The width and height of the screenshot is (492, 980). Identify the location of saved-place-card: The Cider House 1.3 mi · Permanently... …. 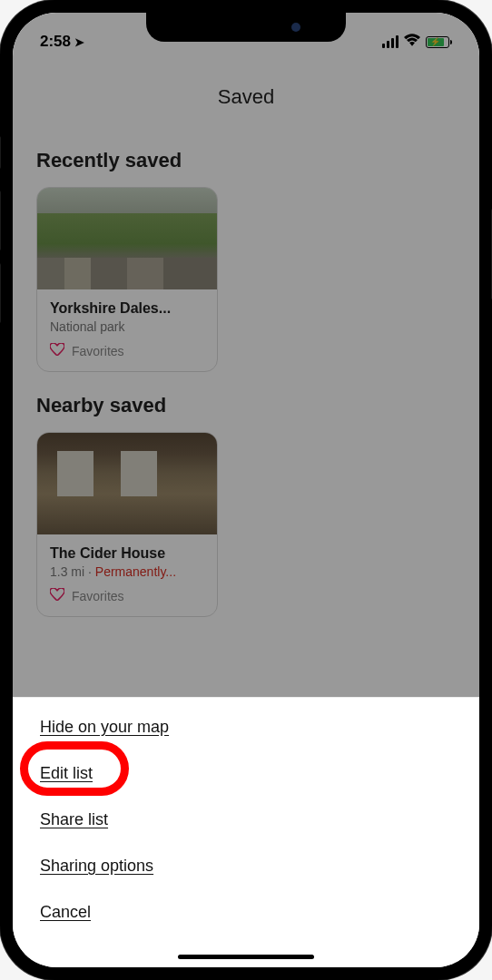
(127, 524).